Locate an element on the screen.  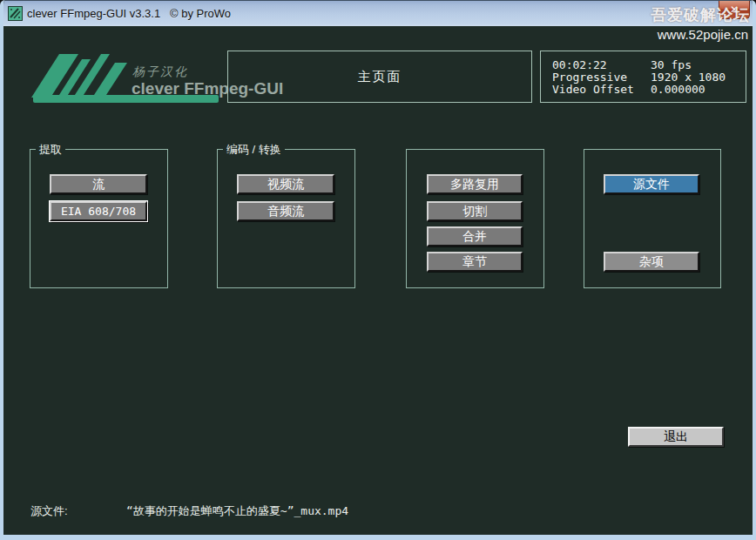
cut-button: 切割 is located at coordinates (475, 211).